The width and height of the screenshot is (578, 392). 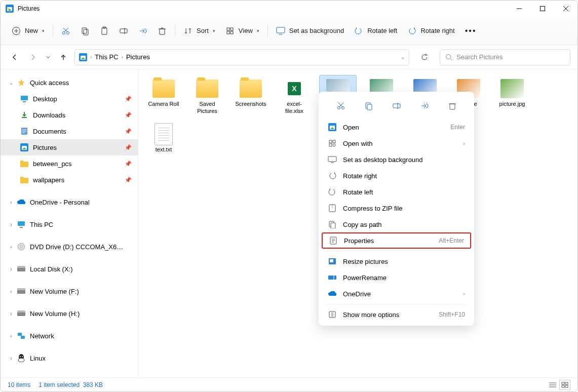 What do you see at coordinates (519, 9) in the screenshot?
I see `minimize-button` at bounding box center [519, 9].